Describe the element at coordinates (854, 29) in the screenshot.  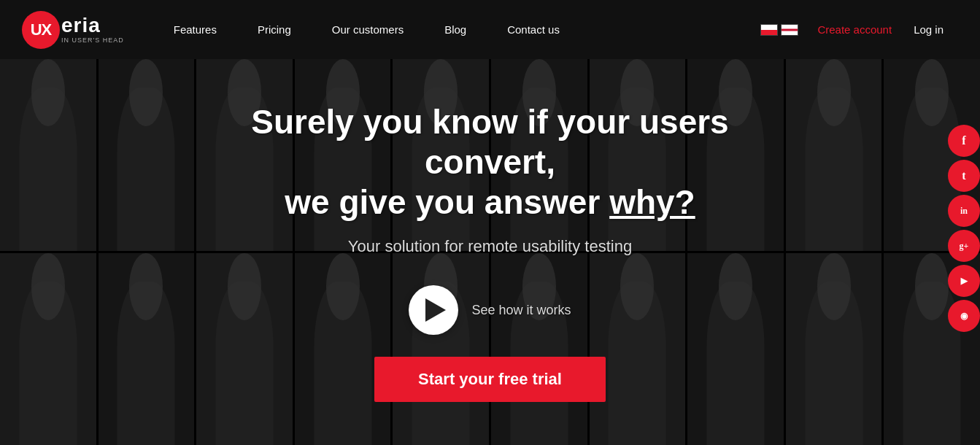
I see `create-account-button: Create account` at that location.